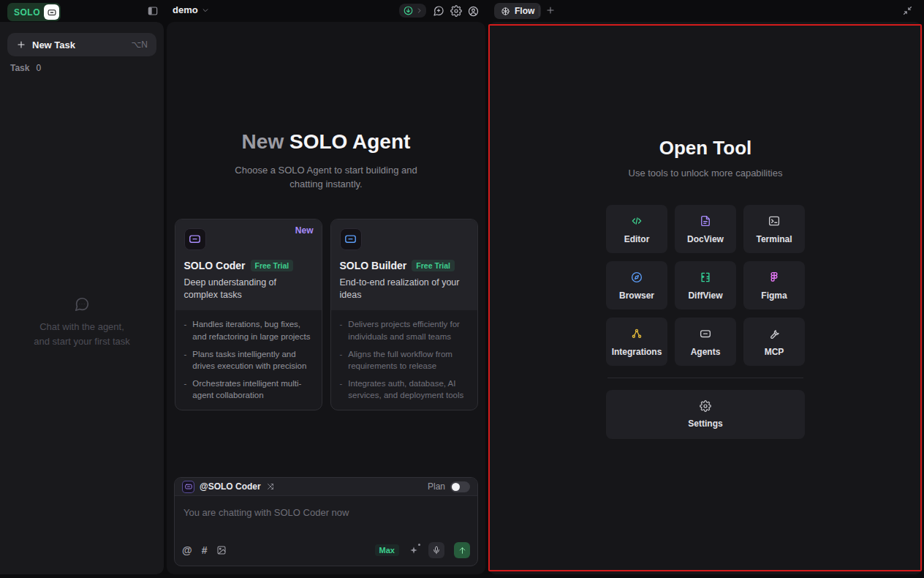  I want to click on tool-card-agents: Agents, so click(705, 342).